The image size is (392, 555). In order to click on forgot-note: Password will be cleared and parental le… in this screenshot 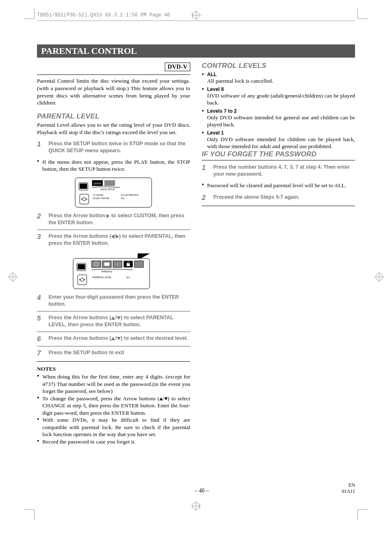, I will do `click(279, 186)`.